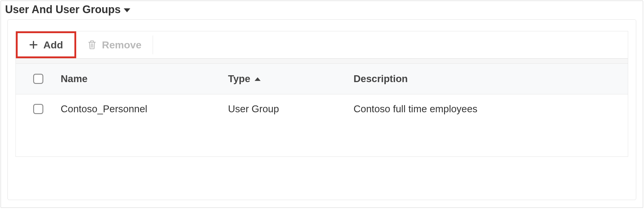 This screenshot has height=209, width=644. I want to click on header-checkbox-cell, so click(38, 79).